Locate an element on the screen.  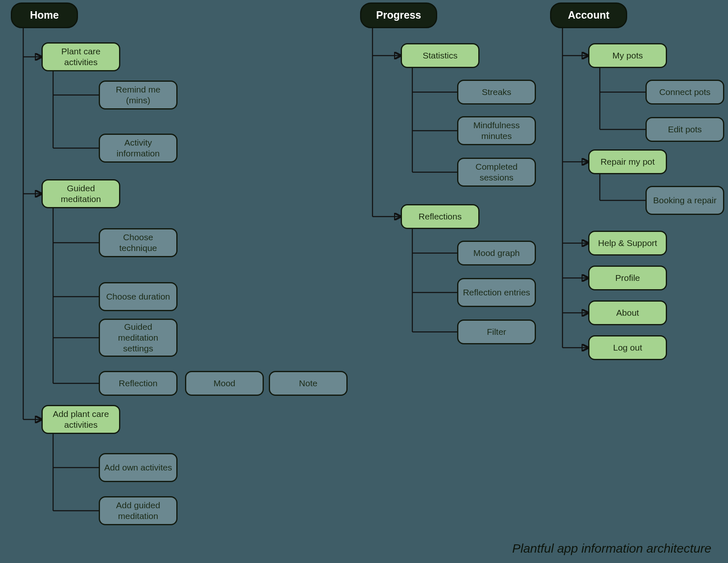
node-about: About is located at coordinates (628, 313).